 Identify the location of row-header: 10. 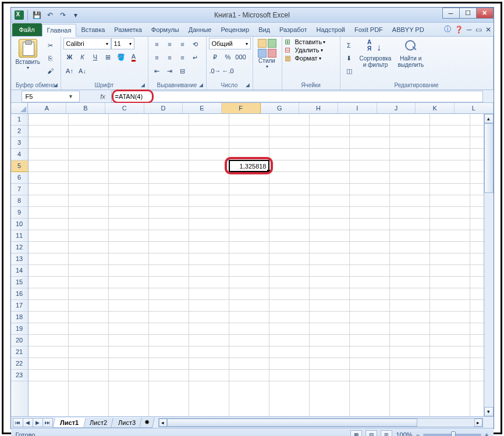
(20, 224).